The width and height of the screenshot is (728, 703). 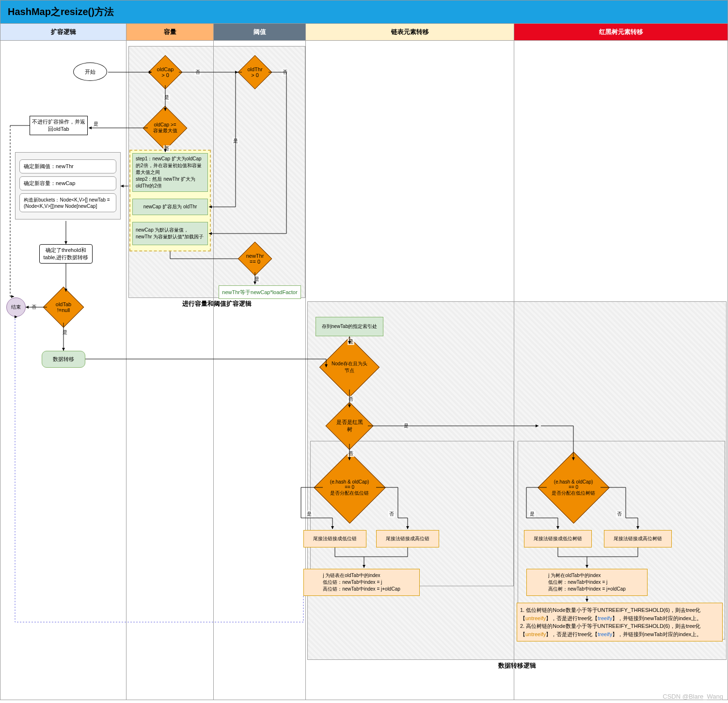 What do you see at coordinates (558, 539) in the screenshot?
I see `low-tree-chain: 尾接法链接成低位树链` at bounding box center [558, 539].